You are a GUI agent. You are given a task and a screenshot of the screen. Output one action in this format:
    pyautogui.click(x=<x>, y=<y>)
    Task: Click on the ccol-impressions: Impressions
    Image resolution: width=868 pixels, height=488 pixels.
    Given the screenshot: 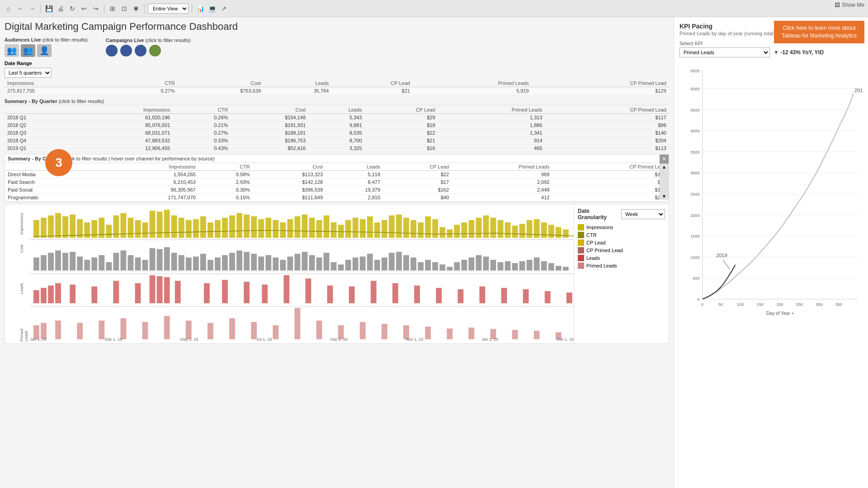 What is the action you would take?
    pyautogui.click(x=152, y=167)
    